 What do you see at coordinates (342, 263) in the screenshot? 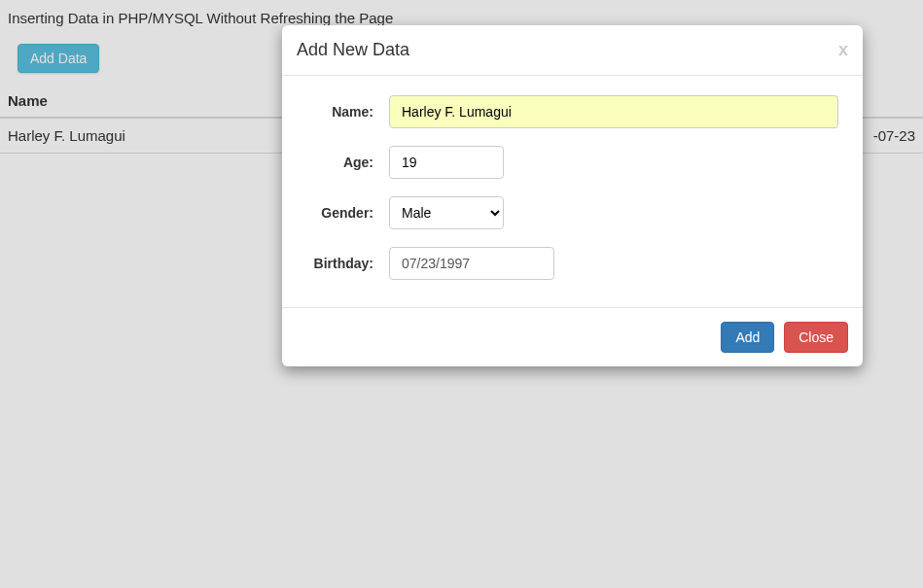
I see `birthday-label: Birthday:` at bounding box center [342, 263].